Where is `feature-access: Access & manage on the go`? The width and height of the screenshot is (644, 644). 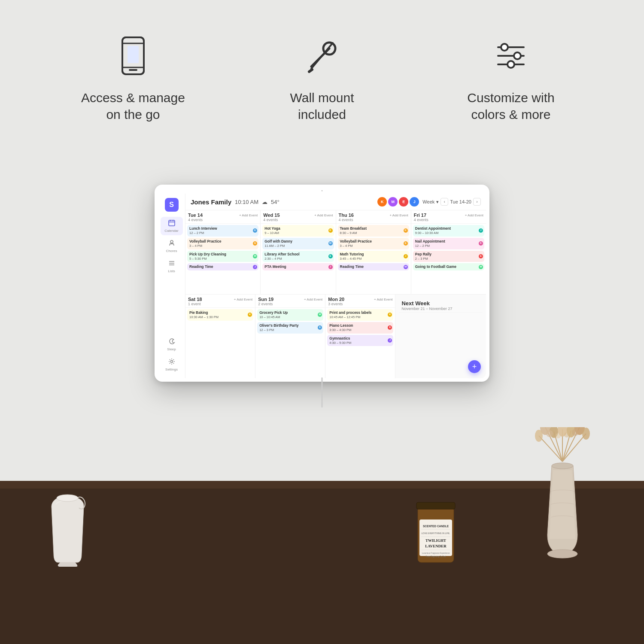
feature-access: Access & manage on the go is located at coordinates (133, 79).